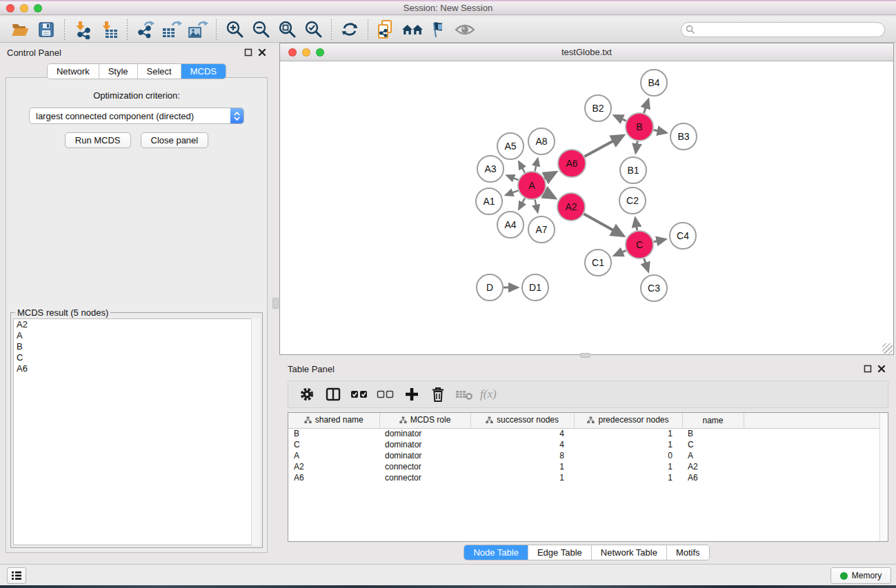 This screenshot has width=896, height=588. Describe the element at coordinates (512, 193) in the screenshot. I see `edge-A-A1` at that location.